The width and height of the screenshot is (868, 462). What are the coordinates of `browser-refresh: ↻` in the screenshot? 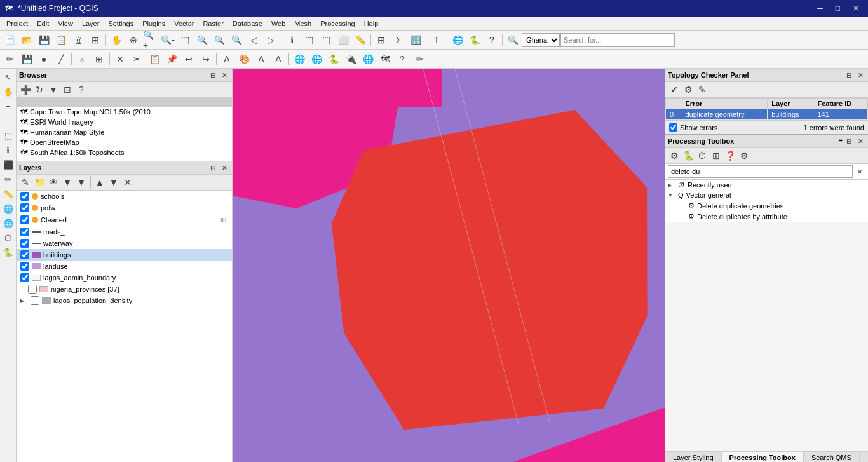 It's located at (39, 90).